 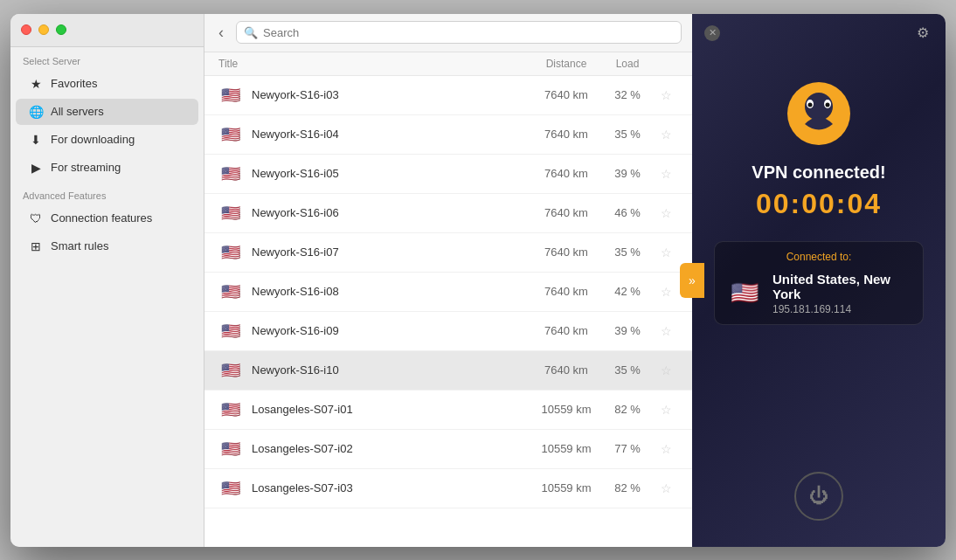 What do you see at coordinates (819, 496) in the screenshot?
I see `power-icon: ⏻` at bounding box center [819, 496].